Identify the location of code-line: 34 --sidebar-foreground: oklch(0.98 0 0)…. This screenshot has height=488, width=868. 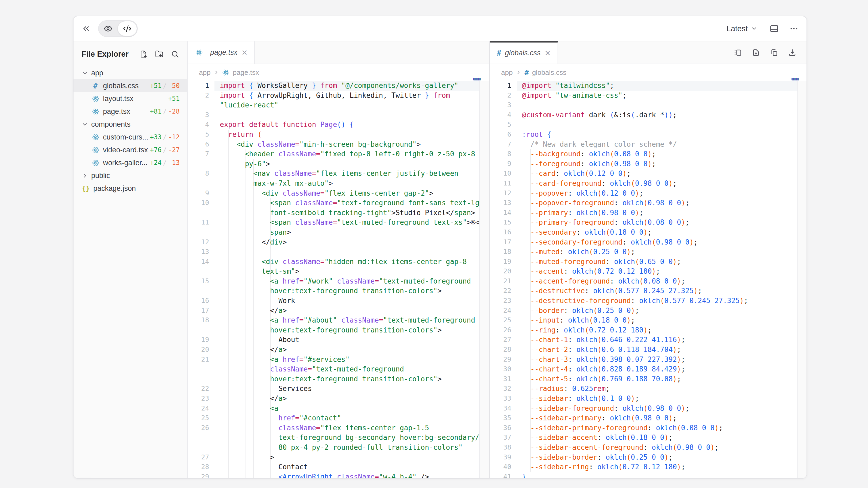
(648, 409).